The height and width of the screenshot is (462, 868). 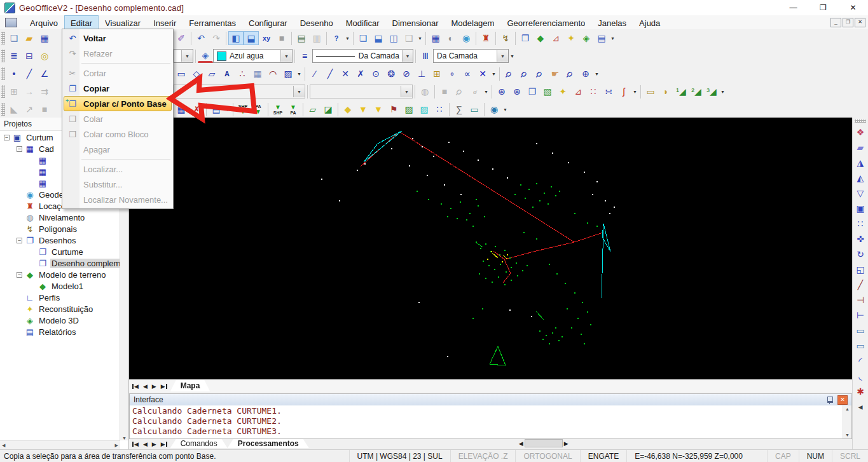 What do you see at coordinates (860, 376) in the screenshot?
I see `chamfer-button: ◟` at bounding box center [860, 376].